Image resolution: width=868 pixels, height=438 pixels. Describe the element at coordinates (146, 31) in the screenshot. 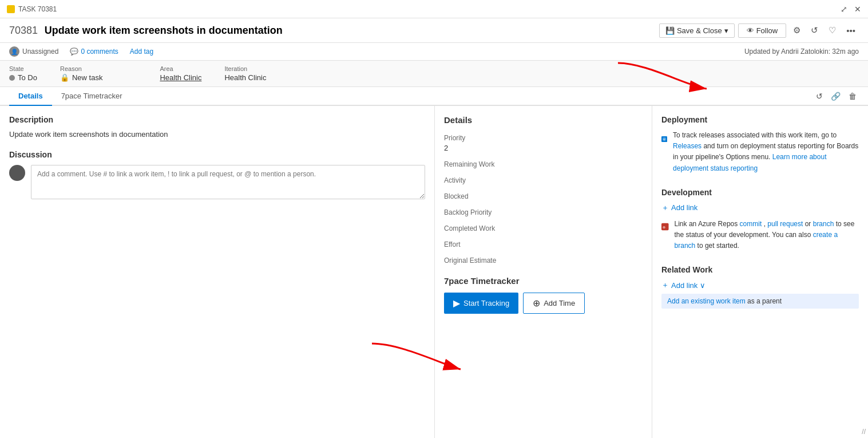

I see `wi-title-area: 70381 Update work item screenshots in do…` at that location.